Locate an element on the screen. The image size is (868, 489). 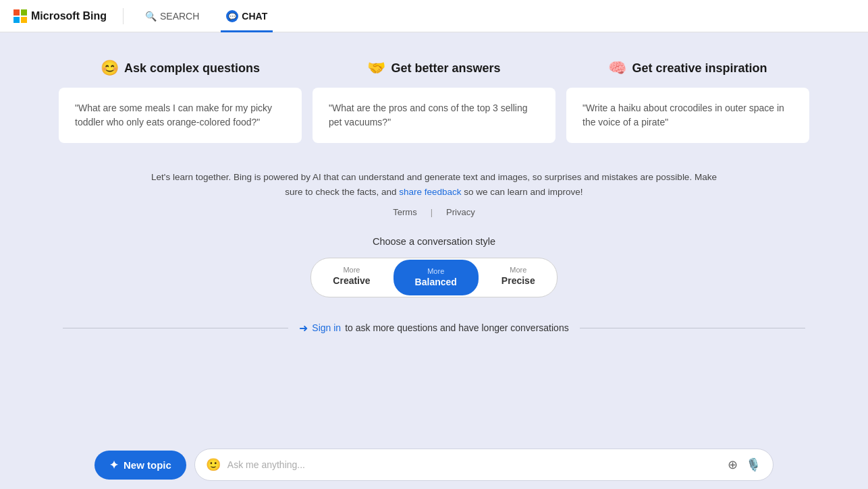
bottom-bar: ✦ New topic 🙂 ⊕ 🎙️ is located at coordinates (434, 465).